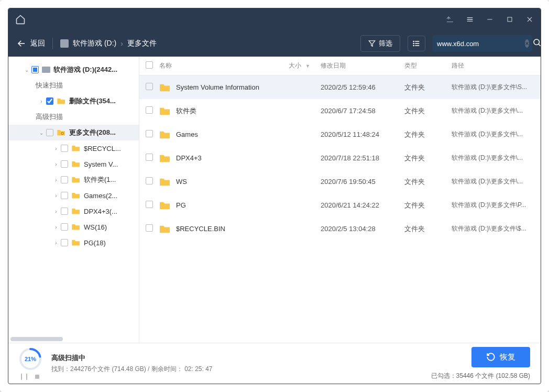 Image resolution: width=549 pixels, height=392 pixels. What do you see at coordinates (380, 43) in the screenshot?
I see `filter-button: 筛选` at bounding box center [380, 43].